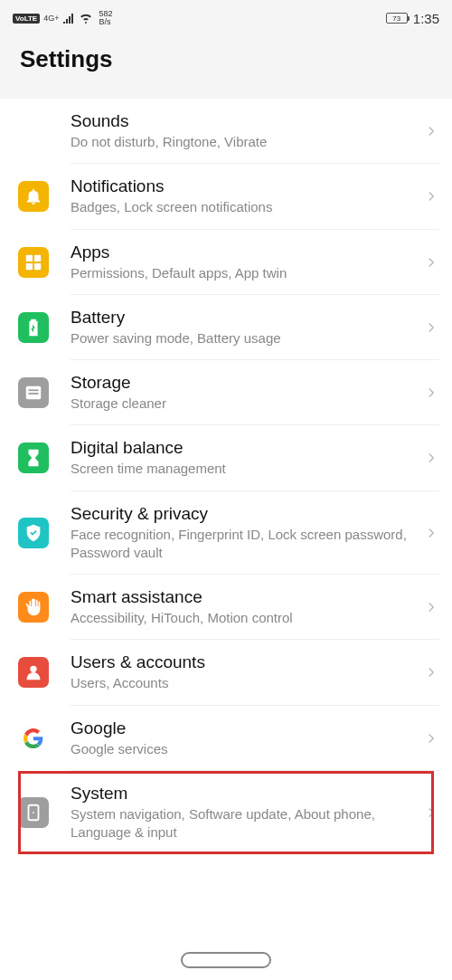  I want to click on notifications-item: NotificationsBadges, Lock screen notific…, so click(226, 196).